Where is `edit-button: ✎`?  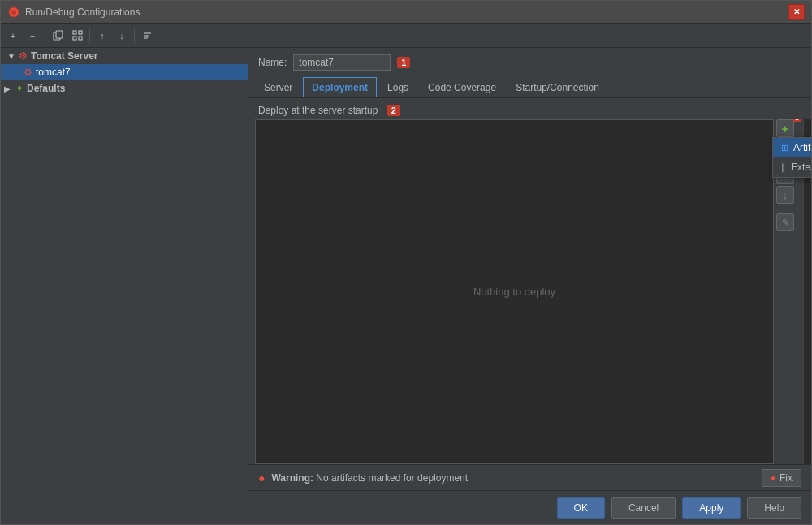
edit-button: ✎ is located at coordinates (785, 222).